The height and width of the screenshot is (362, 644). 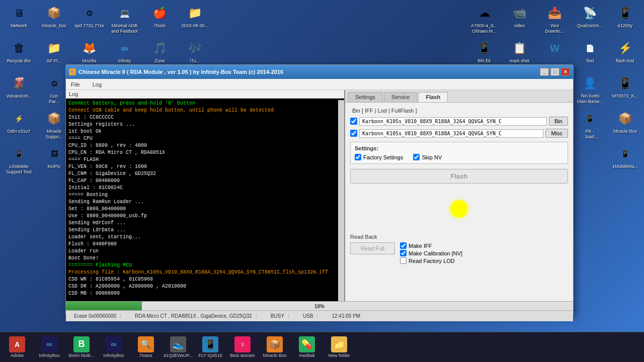 What do you see at coordinates (195, 19) in the screenshot?
I see `desktop-icon-2016: 📁 2016-08-30...` at bounding box center [195, 19].